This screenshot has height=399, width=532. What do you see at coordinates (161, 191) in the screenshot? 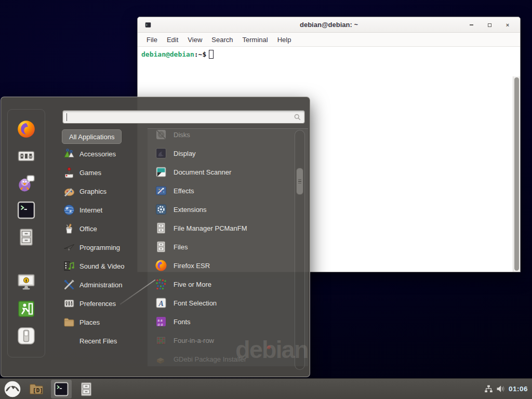
I see `effects-icon` at bounding box center [161, 191].